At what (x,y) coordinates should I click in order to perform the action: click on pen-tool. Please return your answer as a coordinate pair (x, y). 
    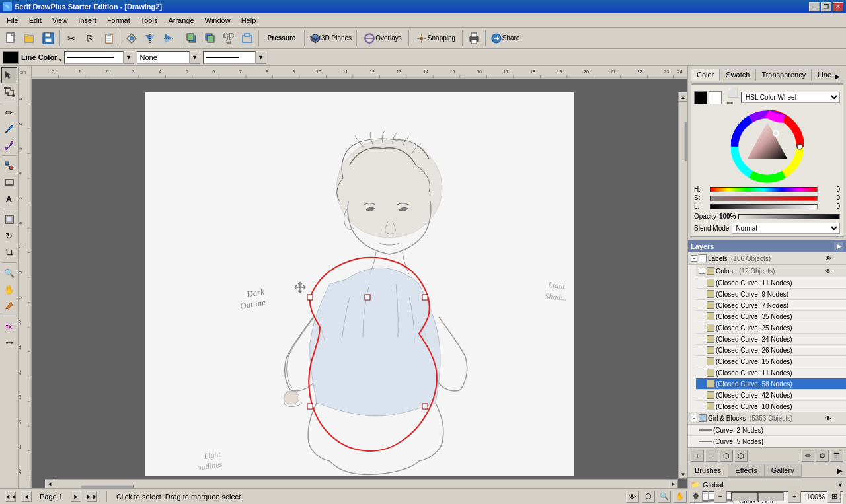
    Looking at the image, I should click on (9, 129).